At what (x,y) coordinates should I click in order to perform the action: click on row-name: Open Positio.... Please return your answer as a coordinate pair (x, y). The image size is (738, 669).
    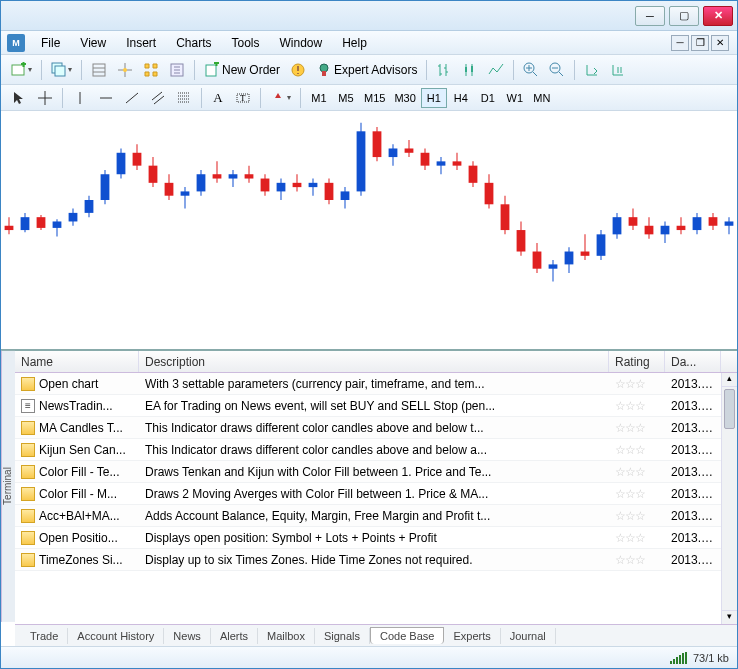
    Looking at the image, I should click on (78, 538).